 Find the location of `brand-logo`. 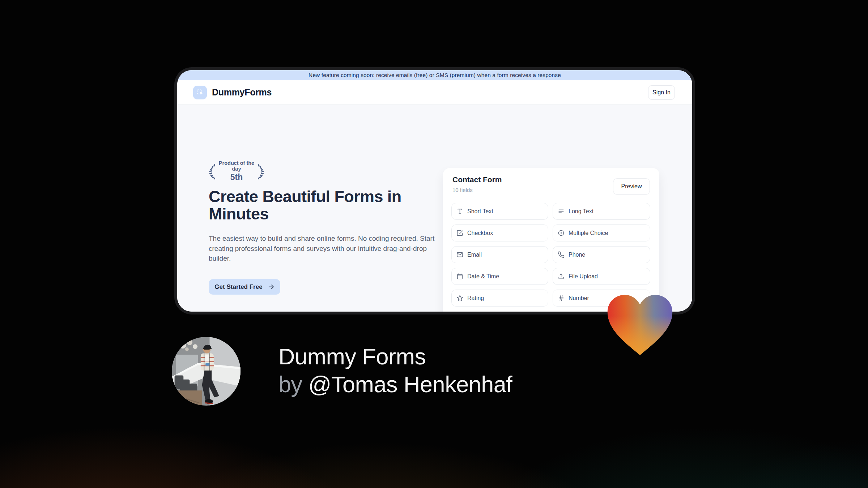

brand-logo is located at coordinates (200, 93).